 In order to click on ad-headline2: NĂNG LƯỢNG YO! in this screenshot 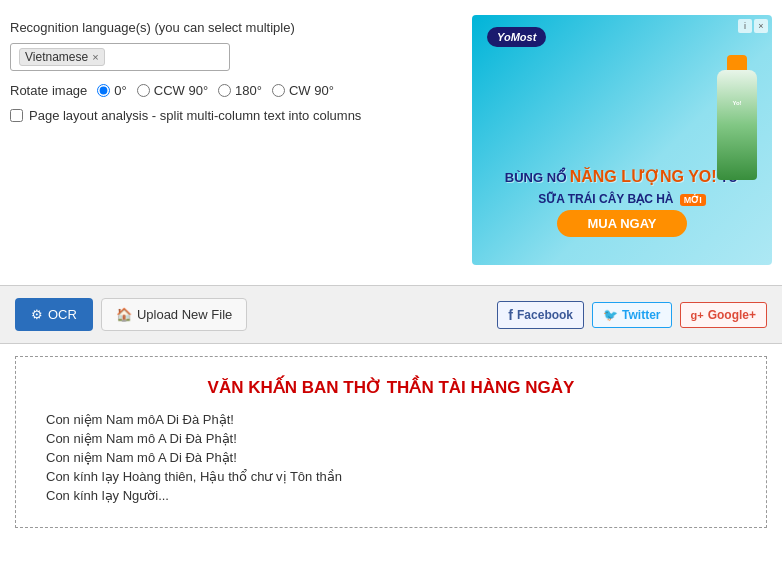, I will do `click(644, 176)`.